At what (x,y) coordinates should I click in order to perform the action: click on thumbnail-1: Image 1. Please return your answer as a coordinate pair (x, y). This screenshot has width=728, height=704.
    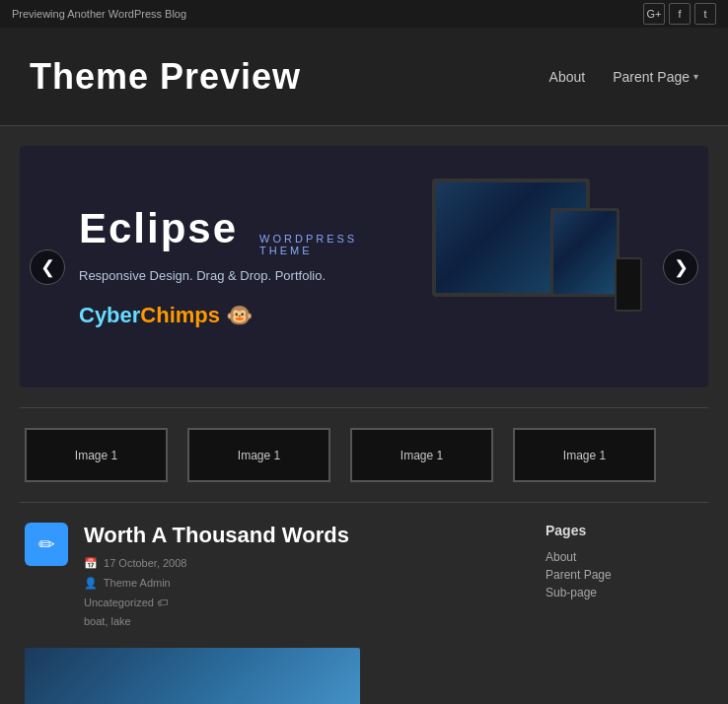
    Looking at the image, I should click on (97, 456).